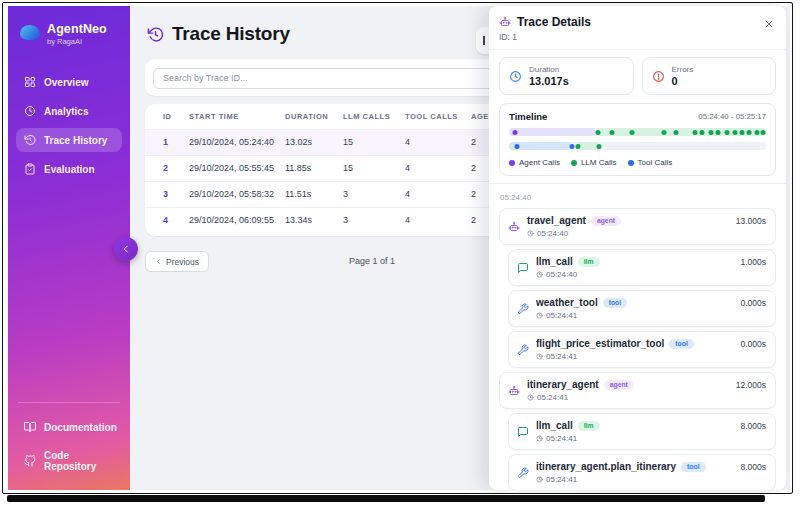 The height and width of the screenshot is (506, 800). Describe the element at coordinates (69, 126) in the screenshot. I see `sidebar-nav: OverviewAnalyticsTrace HistoryEvaluation` at that location.